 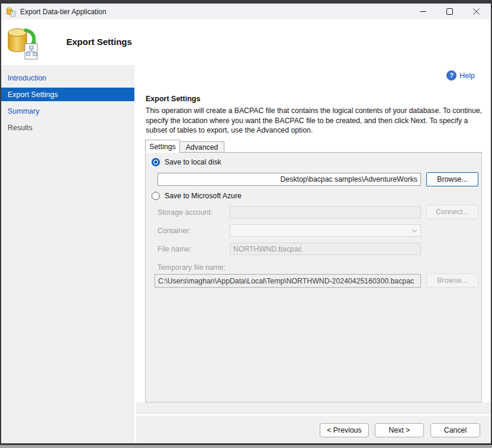 I want to click on tab-label: Advanced, so click(x=202, y=147).